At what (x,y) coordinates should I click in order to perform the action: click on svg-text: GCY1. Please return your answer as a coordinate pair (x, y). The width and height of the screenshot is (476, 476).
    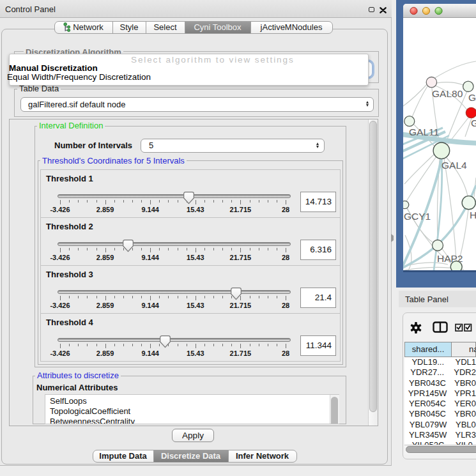
    Looking at the image, I should click on (417, 216).